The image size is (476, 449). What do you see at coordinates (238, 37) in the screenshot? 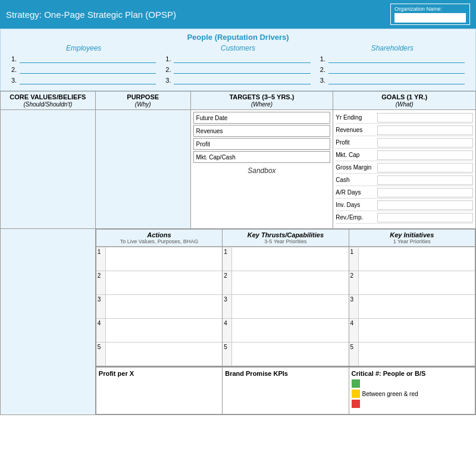
I see `people-title: People (Reputation Drivers)` at bounding box center [238, 37].